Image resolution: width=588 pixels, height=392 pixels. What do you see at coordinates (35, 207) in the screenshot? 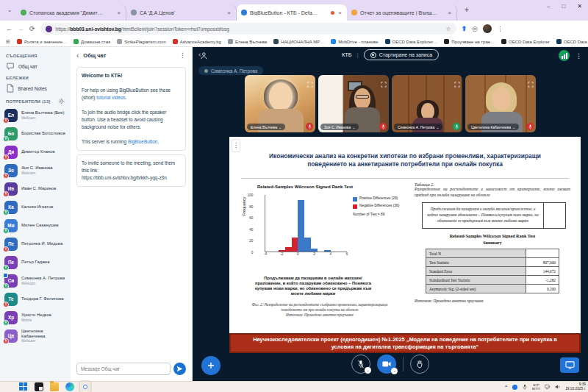
I see `participant-row: КаКалоян Игнатов` at bounding box center [35, 207].